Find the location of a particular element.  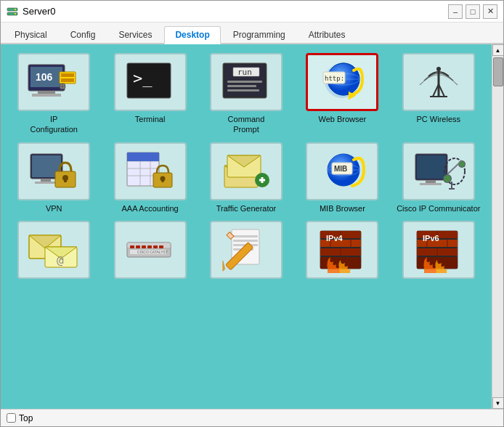

text-editor-graphic is located at coordinates (246, 250).